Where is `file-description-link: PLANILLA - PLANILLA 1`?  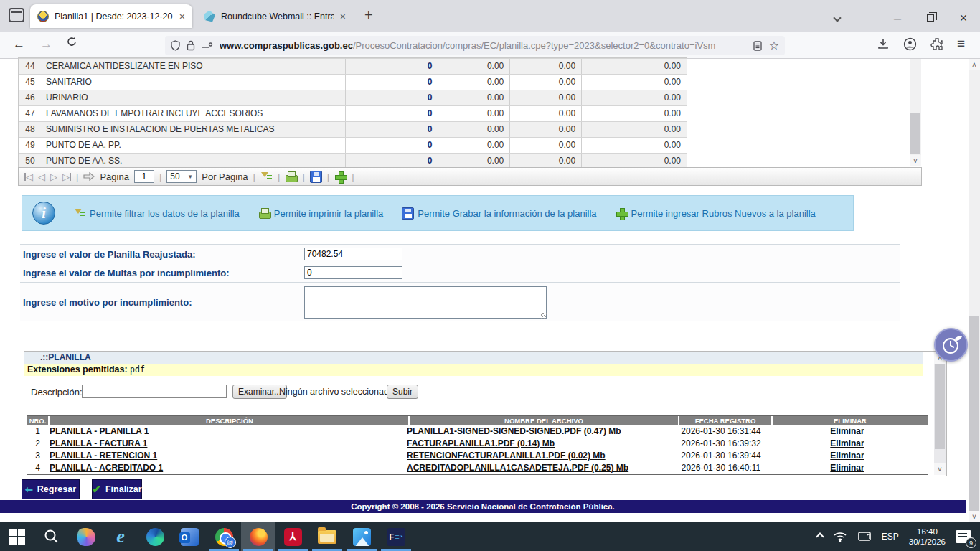 file-description-link: PLANILLA - PLANILLA 1 is located at coordinates (99, 431).